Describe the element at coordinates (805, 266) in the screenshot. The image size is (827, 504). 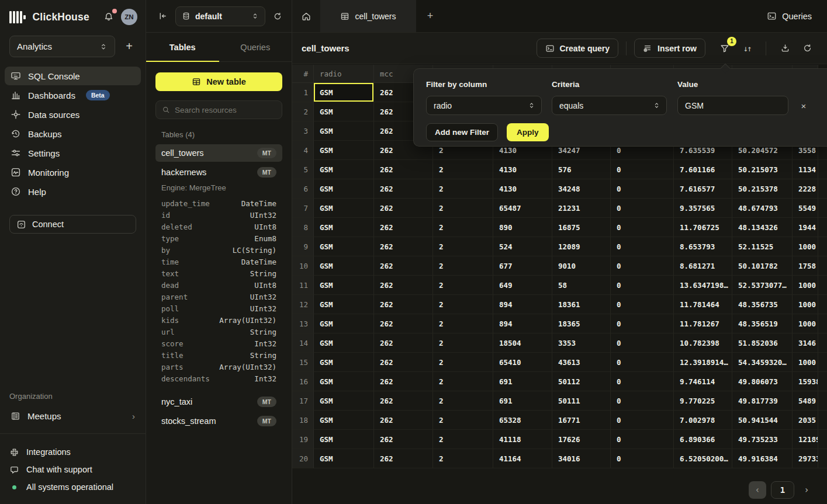
I see `table-cell: 1758` at that location.